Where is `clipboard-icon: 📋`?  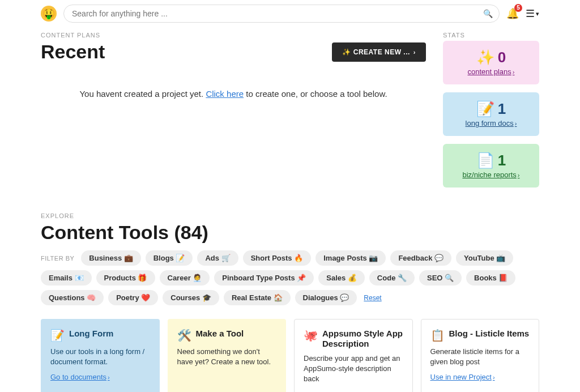 clipboard-icon: 📋 is located at coordinates (437, 335).